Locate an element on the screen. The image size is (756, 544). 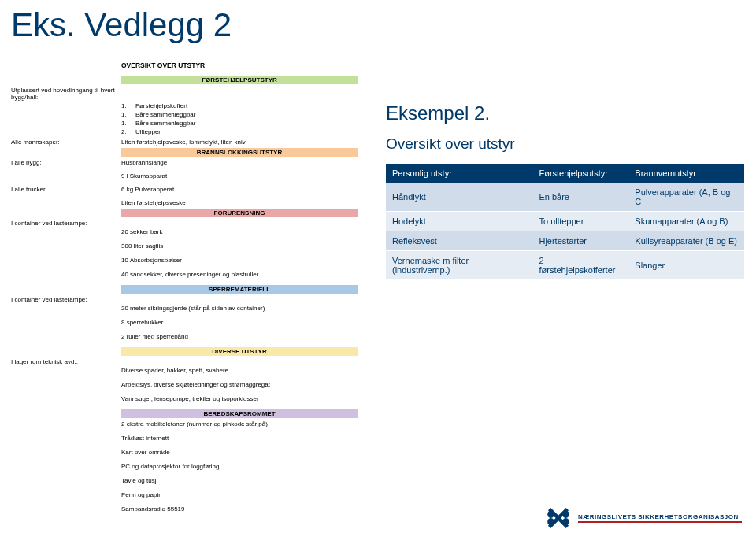
table-cell: En båre is located at coordinates (580, 197).